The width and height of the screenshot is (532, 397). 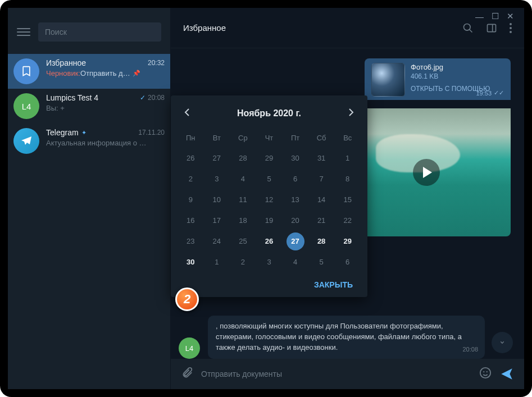 I want to click on telegram-icon, so click(x=26, y=141).